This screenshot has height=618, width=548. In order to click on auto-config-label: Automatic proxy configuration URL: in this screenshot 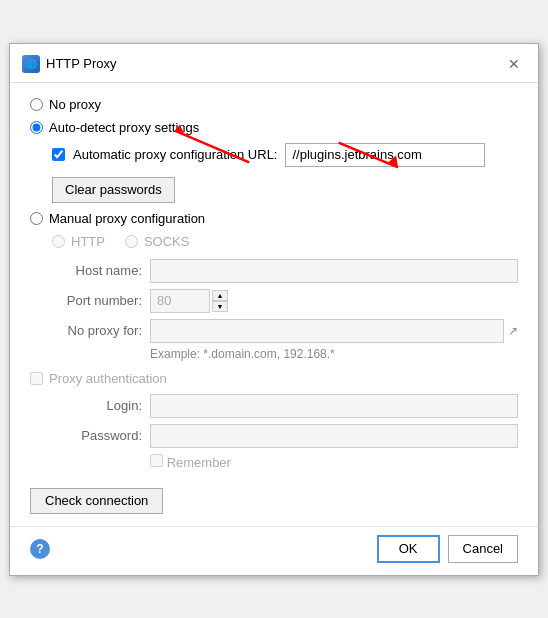, I will do `click(175, 154)`.